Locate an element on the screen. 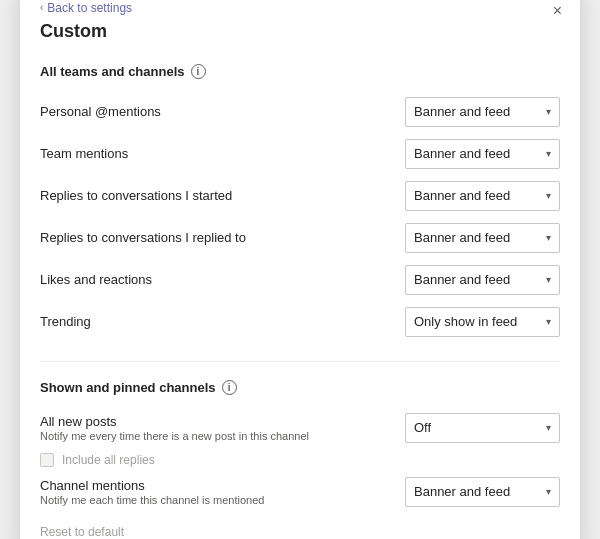 The height and width of the screenshot is (539, 600). personal-mentions-value: Banner and feed is located at coordinates (462, 112).